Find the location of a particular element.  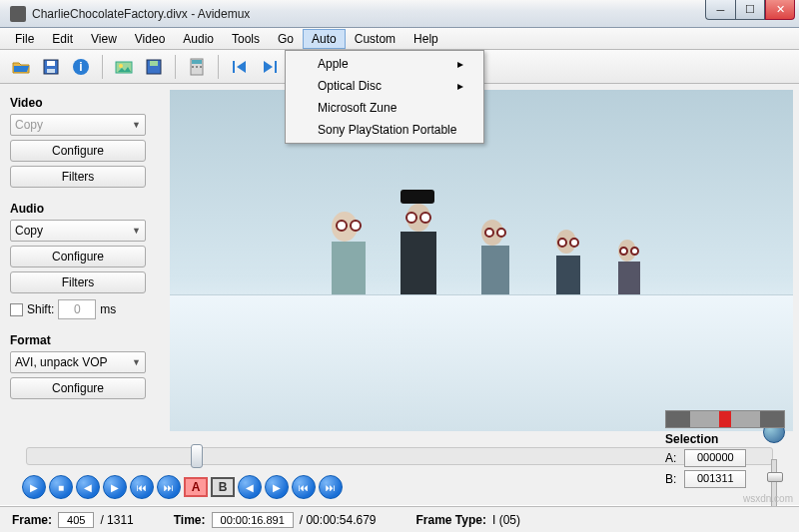

stop-button: ■ is located at coordinates (61, 487).